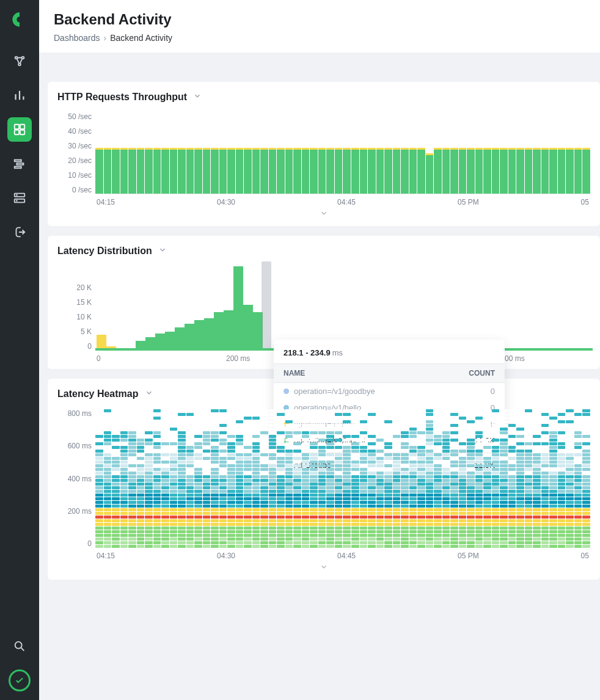 This screenshot has height=700, width=600. I want to click on y-axis: 50 /sec 40 /sec 30 /sec 20 /sec 10 /sec …, so click(76, 153).